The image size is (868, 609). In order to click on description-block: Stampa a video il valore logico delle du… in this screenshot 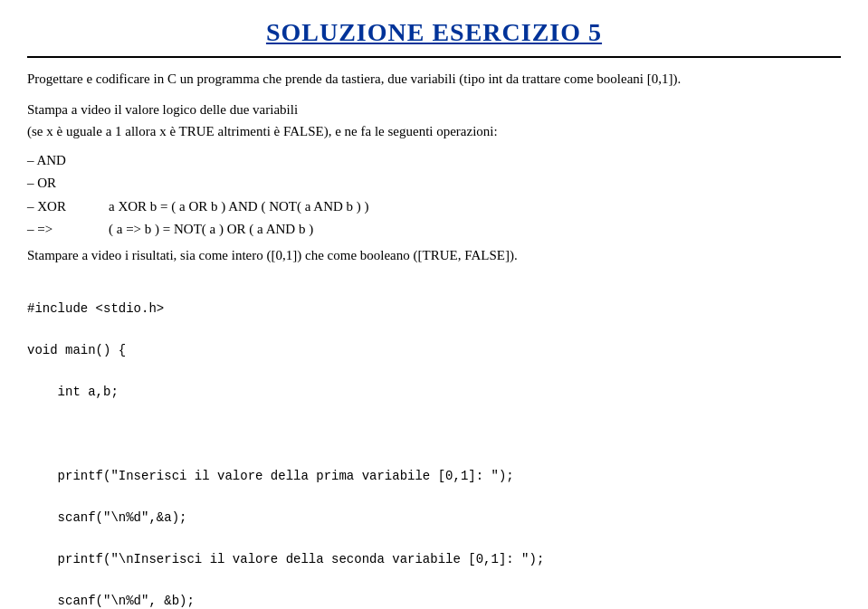, I will do `click(434, 120)`.